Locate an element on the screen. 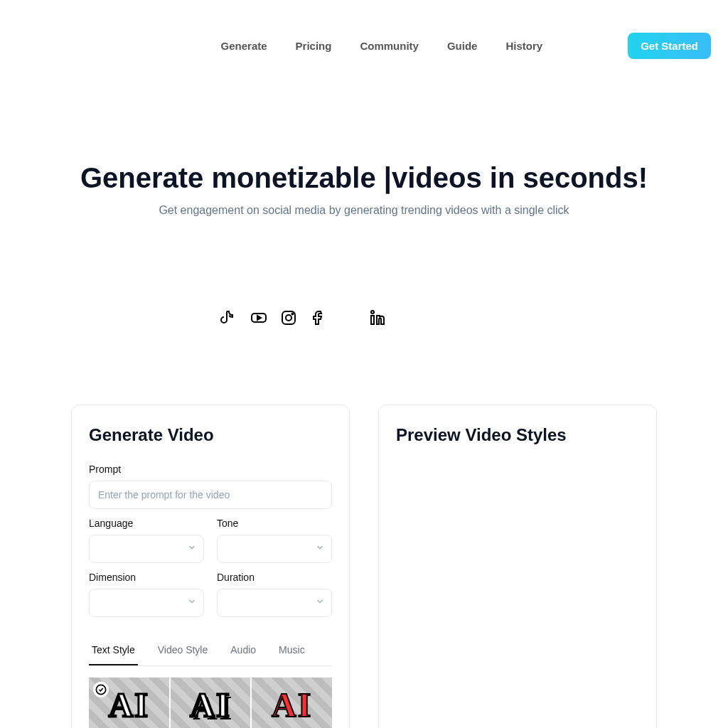  nav-pricing: Pricing is located at coordinates (314, 46).